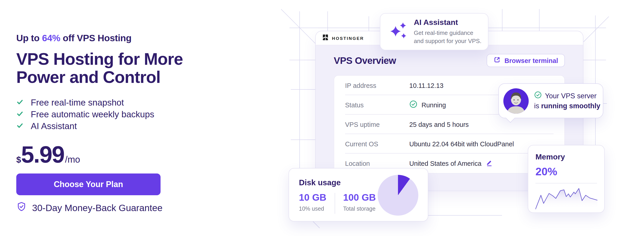  I want to click on tooltip-line2-prefix: is, so click(538, 106).